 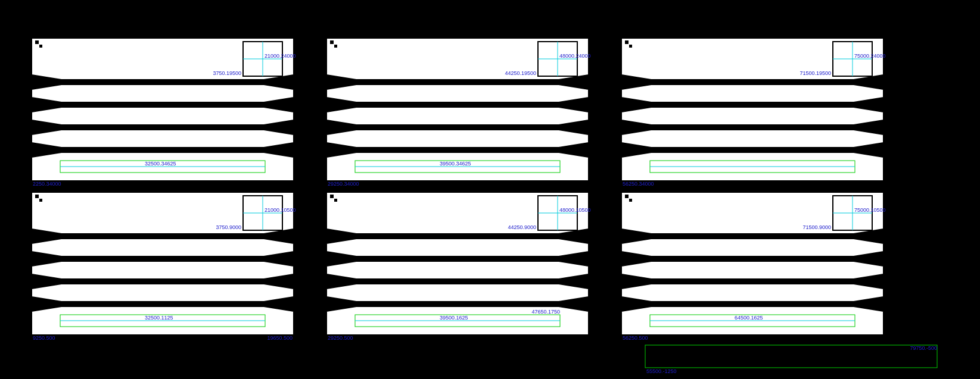 I want to click on coord-label: 48000.24000, so click(x=575, y=56).